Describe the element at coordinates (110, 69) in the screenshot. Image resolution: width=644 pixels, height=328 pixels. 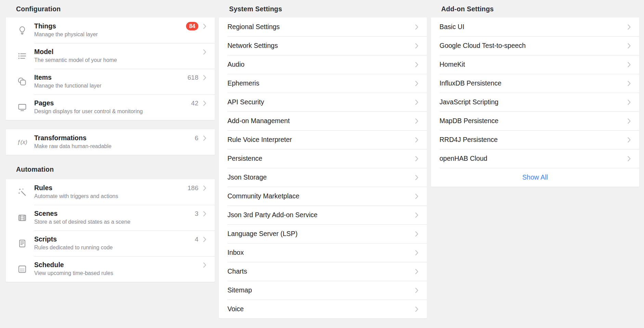
I see `configuration-list-card: Things Manage the physical layer 84 Mode…` at that location.